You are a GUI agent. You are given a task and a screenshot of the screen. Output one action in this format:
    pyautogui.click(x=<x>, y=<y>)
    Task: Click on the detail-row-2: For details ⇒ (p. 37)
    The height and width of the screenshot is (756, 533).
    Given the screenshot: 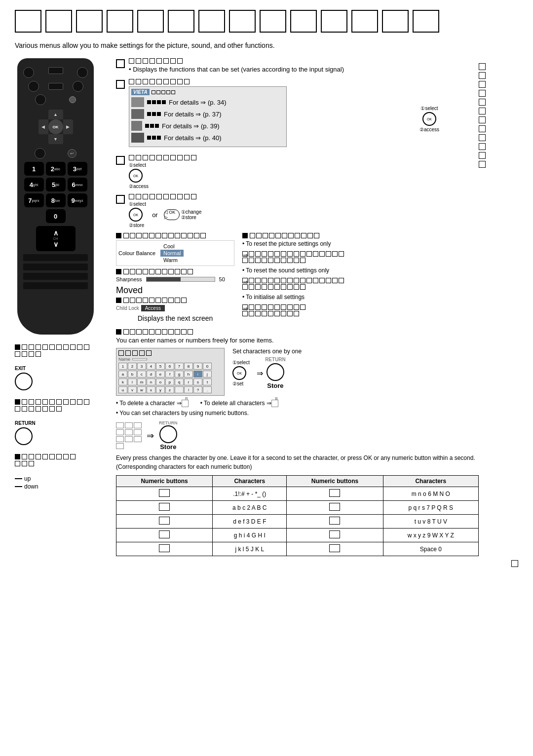 What is the action you would take?
    pyautogui.click(x=208, y=114)
    